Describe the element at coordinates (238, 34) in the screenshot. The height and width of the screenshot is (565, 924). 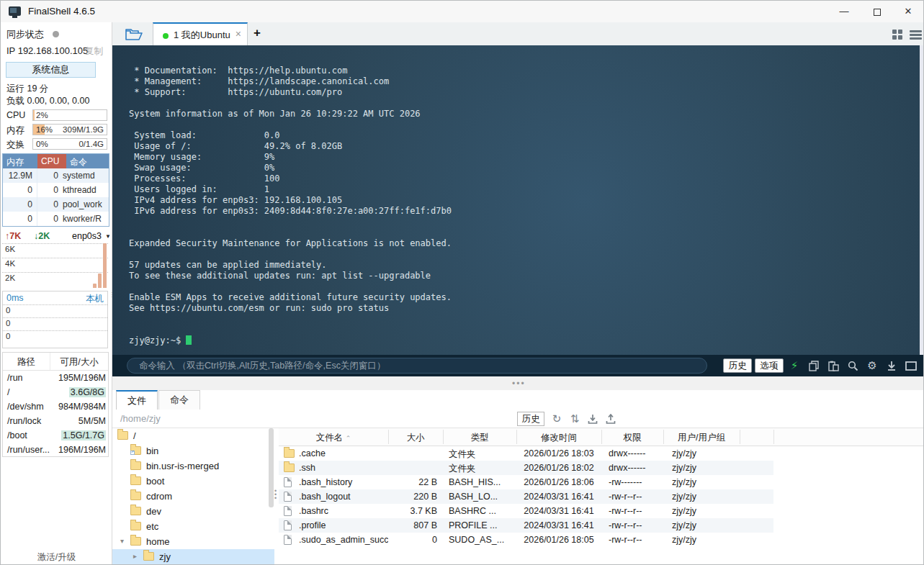
I see `tab-close-icon: ×` at that location.